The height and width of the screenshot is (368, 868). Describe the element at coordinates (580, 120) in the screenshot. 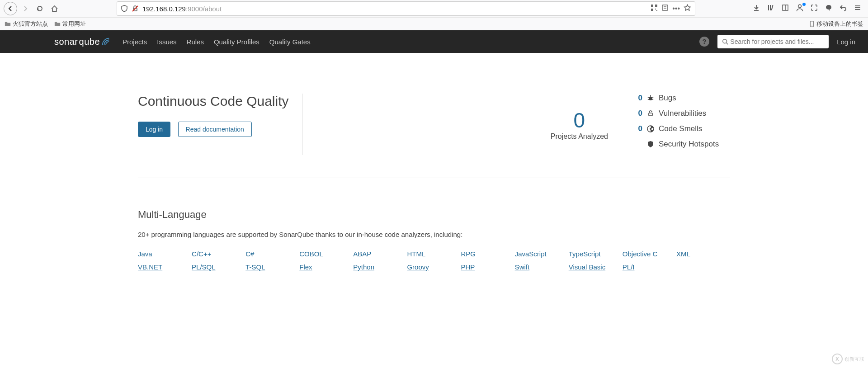

I see `projects-count: 0` at that location.